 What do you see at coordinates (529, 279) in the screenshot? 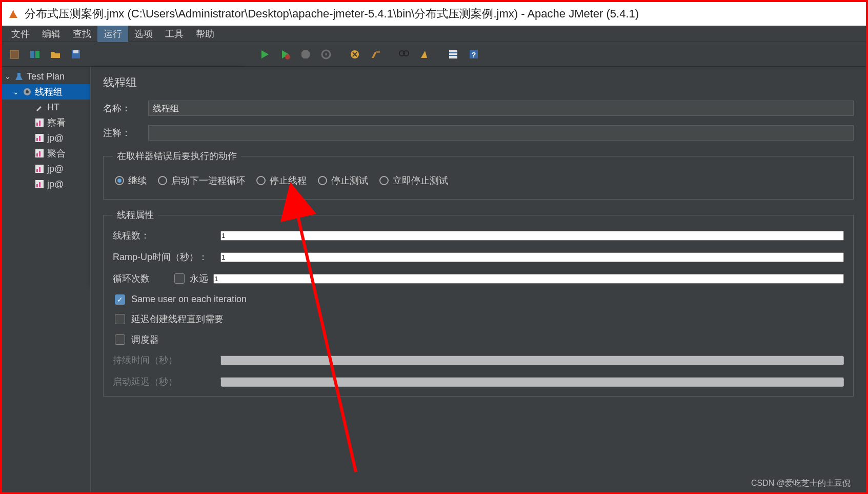
I see `loop-input` at bounding box center [529, 279].